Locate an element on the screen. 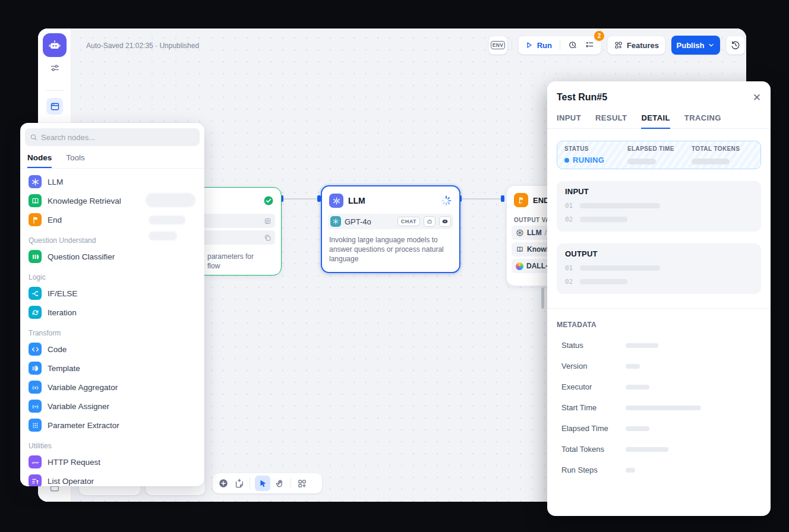 The height and width of the screenshot is (532, 789). canvas-scrollbar is located at coordinates (543, 298).